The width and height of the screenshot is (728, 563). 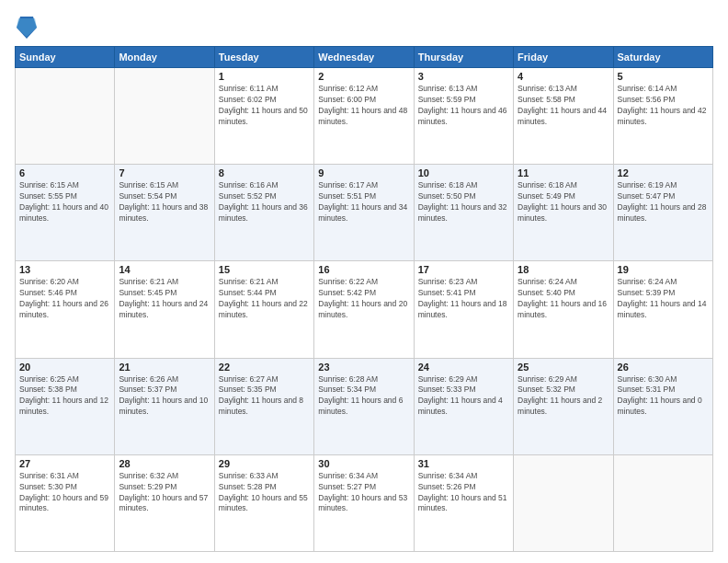 What do you see at coordinates (164, 396) in the screenshot?
I see `day-detail: Sunrise: 6:26 AMSunset: 5:37 PMDaylight:…` at bounding box center [164, 396].